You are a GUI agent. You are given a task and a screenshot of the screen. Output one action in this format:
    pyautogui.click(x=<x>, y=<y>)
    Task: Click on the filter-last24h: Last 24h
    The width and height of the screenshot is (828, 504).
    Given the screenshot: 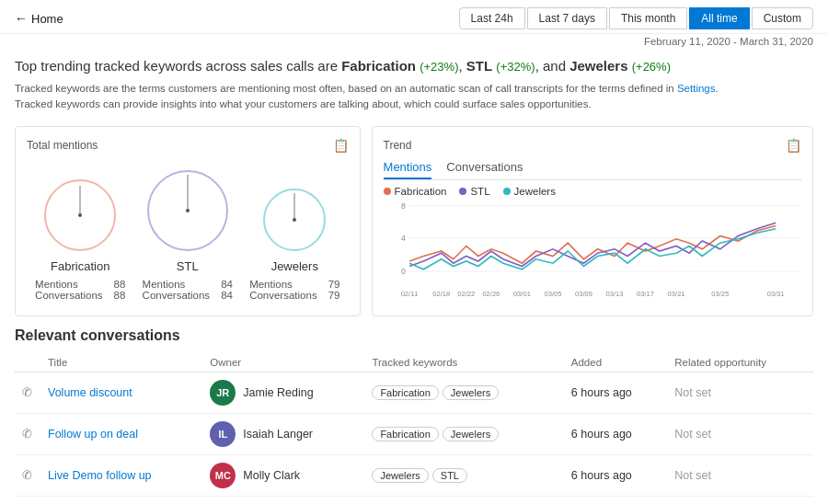 What is the action you would take?
    pyautogui.click(x=492, y=18)
    